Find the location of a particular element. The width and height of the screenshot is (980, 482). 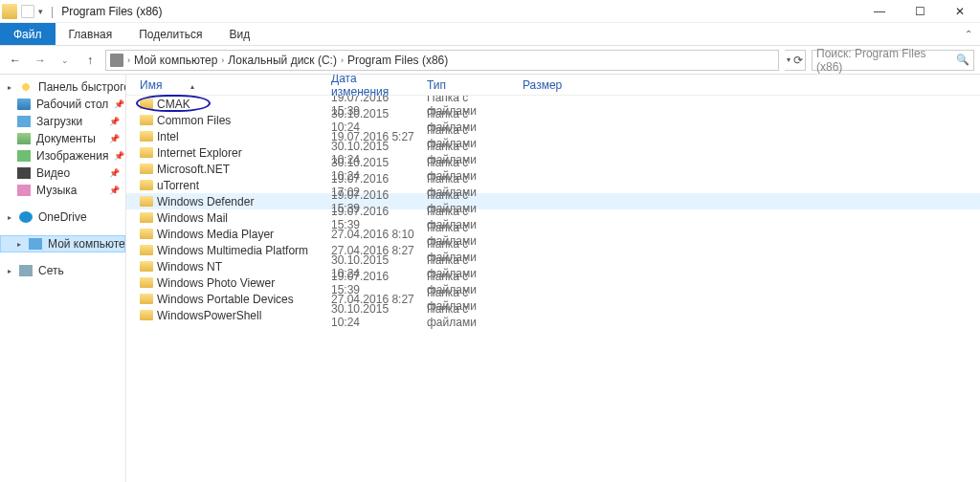

sidebar-item-label: Видео is located at coordinates (54, 173).